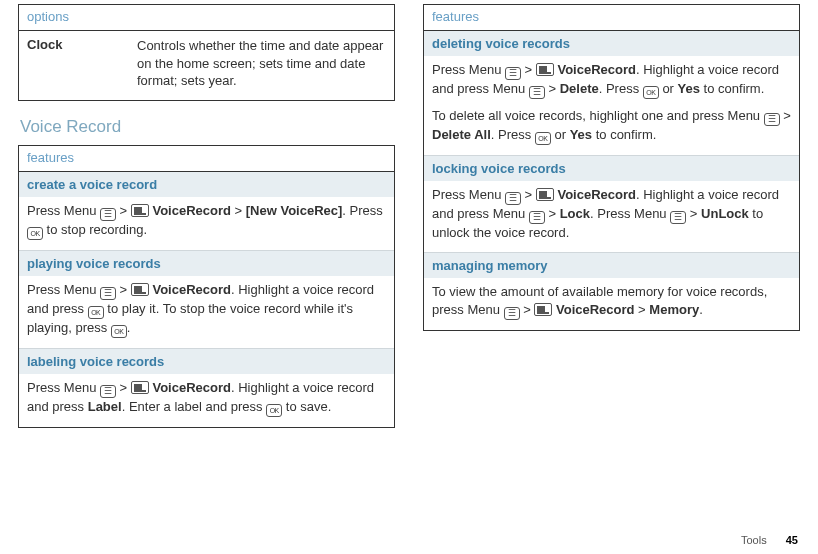 Image resolution: width=818 pixels, height=554 pixels. I want to click on option-row-clock: Clock Controls whether the time and date…, so click(206, 66).